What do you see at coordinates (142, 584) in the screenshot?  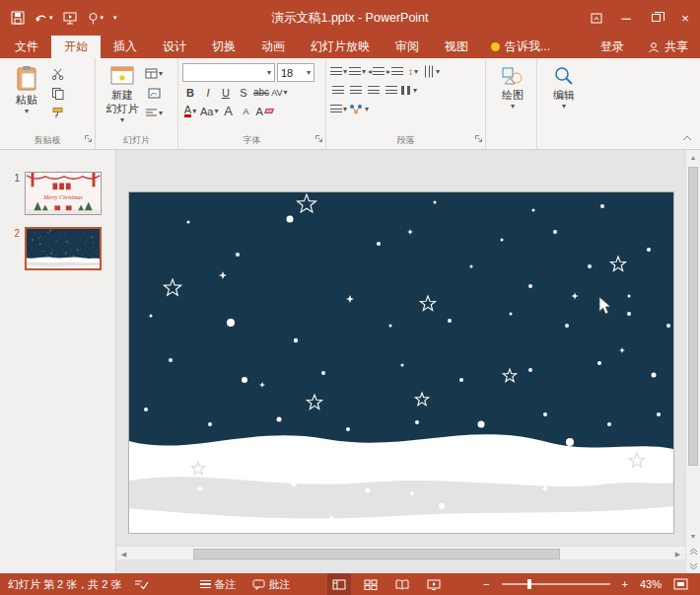 I see `spell-check-button` at bounding box center [142, 584].